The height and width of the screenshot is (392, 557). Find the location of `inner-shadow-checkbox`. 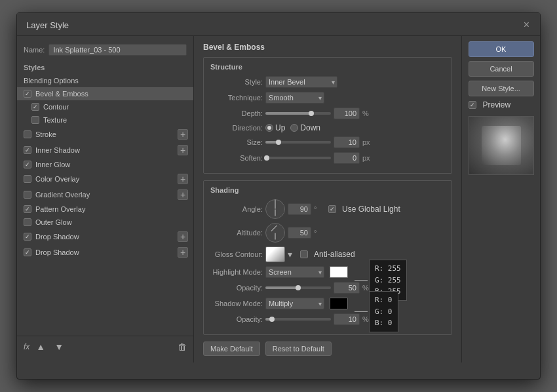

inner-shadow-checkbox is located at coordinates (28, 150).